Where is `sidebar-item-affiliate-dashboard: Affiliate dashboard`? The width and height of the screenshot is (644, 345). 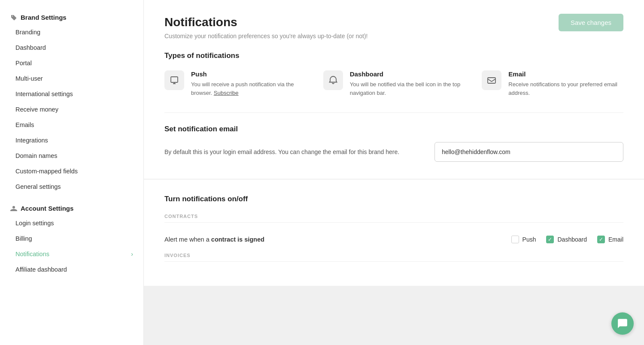 sidebar-item-affiliate-dashboard: Affiliate dashboard is located at coordinates (72, 269).